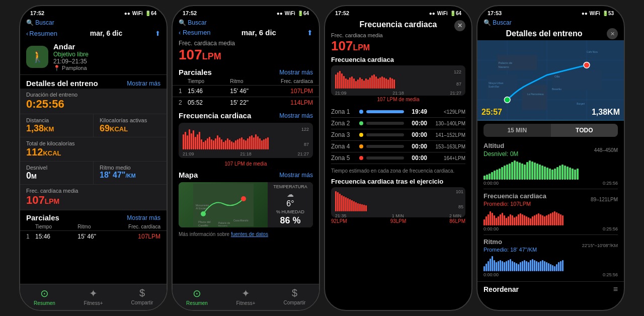 The width and height of the screenshot is (644, 316). Describe the element at coordinates (56, 126) in the screenshot. I see `distance-stat: Distancia 1,38KM` at that location.